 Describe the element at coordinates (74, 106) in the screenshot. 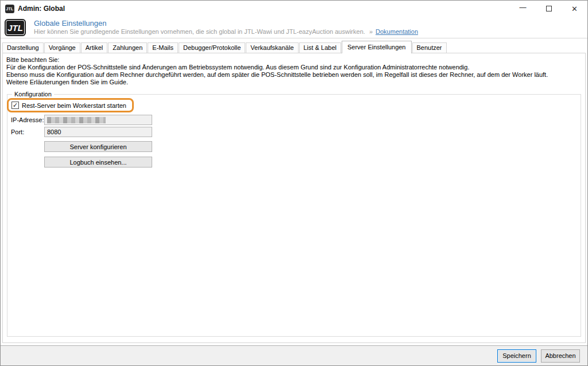

I see `rest-server-checkbox-label: Rest-Server beim Workerstart starten` at that location.